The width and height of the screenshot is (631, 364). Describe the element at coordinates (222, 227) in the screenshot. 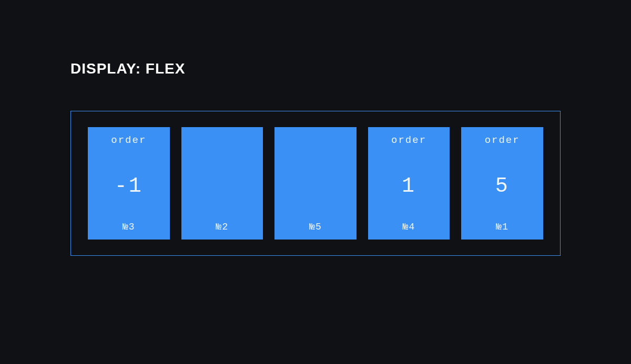

I see `item-number-label: №2` at that location.